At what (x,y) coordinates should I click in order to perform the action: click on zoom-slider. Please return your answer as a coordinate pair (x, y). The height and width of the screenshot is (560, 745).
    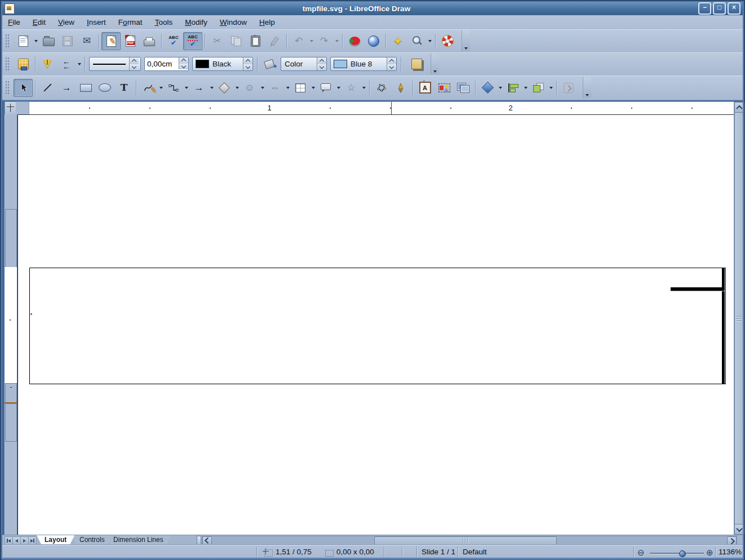
    Looking at the image, I should click on (677, 553).